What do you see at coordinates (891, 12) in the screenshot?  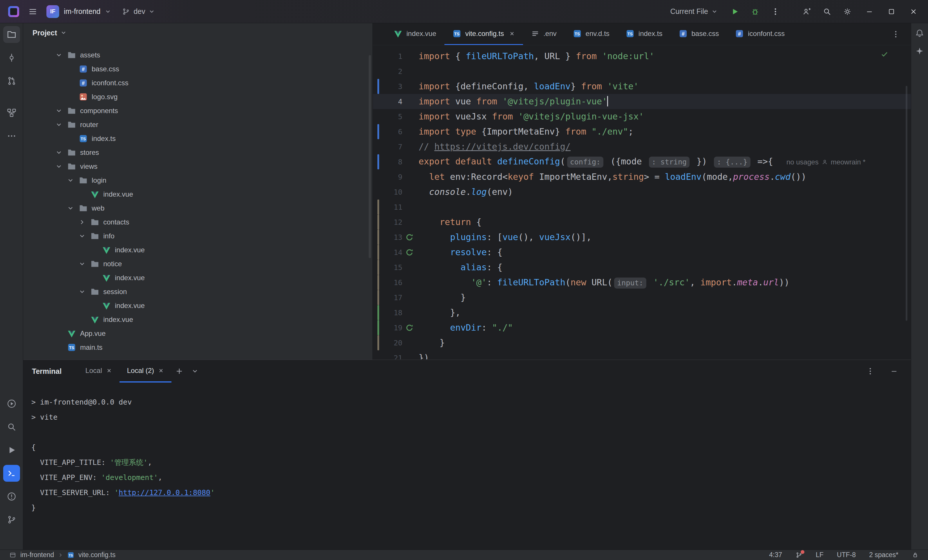 I see `maximize-button` at bounding box center [891, 12].